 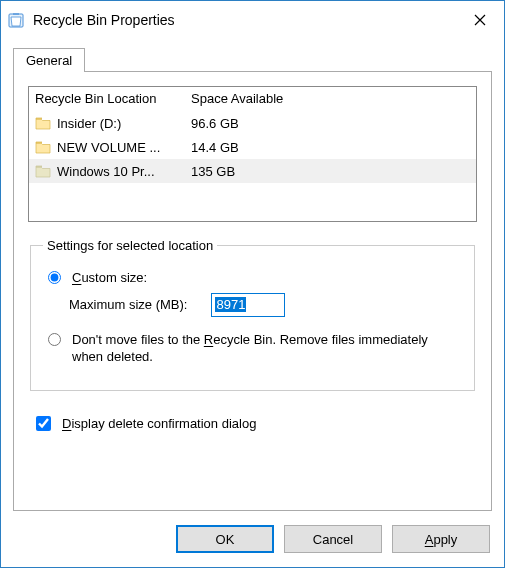 I want to click on drive-space: 135 GB, so click(x=330, y=172).